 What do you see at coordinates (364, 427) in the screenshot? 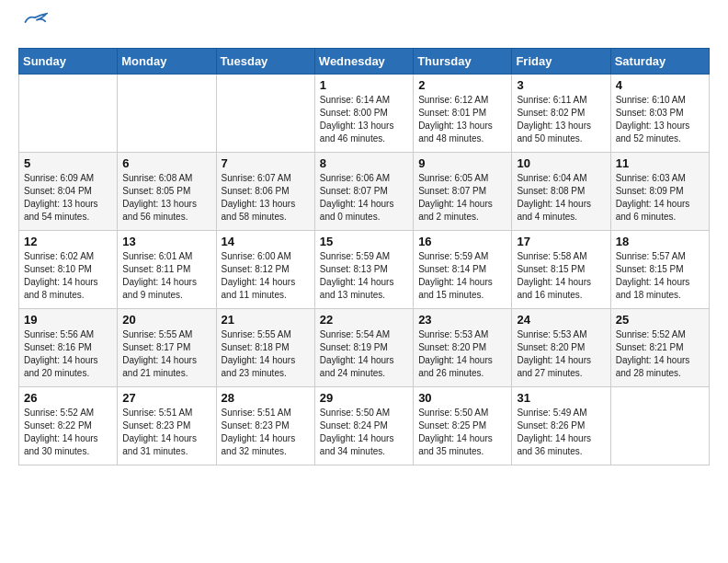
I see `calendar-week-5: 26Sunrise: 5:52 AMSunset: 8:22 PMDayligh…` at bounding box center [364, 427].